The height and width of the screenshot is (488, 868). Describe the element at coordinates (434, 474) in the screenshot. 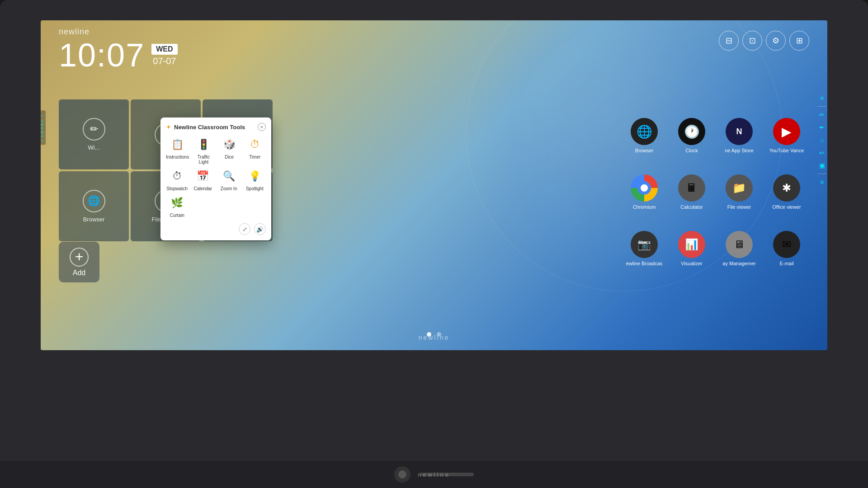

I see `hw-brand-label: newline` at that location.